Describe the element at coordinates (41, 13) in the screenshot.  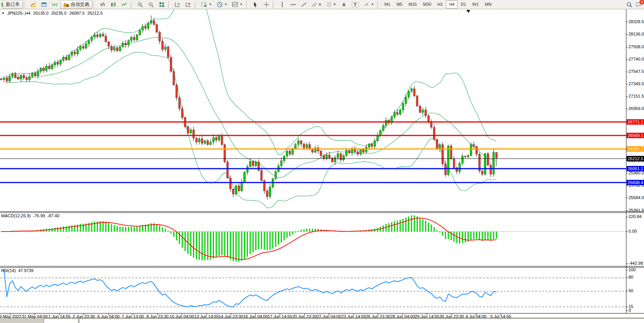
I see `ohlc-open: 26135.0` at that location.